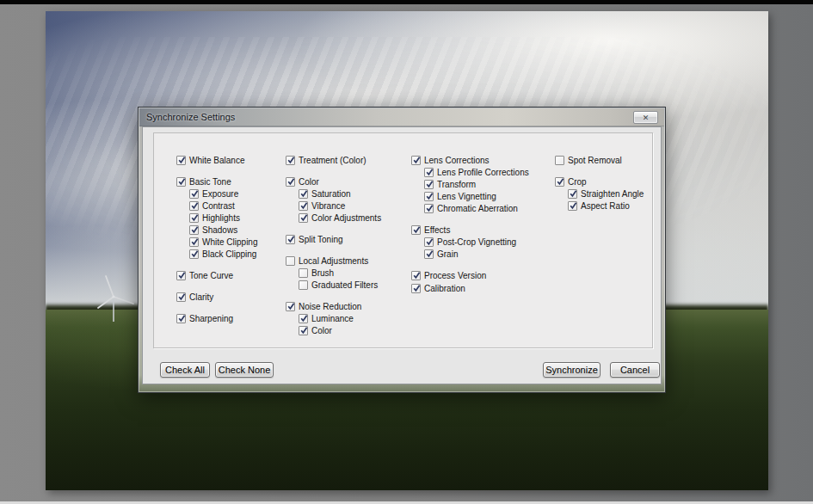 The image size is (813, 504). What do you see at coordinates (599, 181) in the screenshot?
I see `checkbox-item-crop: Crop` at bounding box center [599, 181].